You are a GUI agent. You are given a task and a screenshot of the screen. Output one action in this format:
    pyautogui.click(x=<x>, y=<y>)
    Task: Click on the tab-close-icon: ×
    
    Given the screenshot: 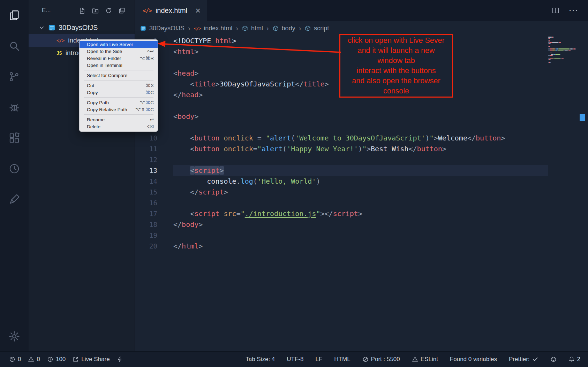 What is the action you would take?
    pyautogui.click(x=198, y=10)
    